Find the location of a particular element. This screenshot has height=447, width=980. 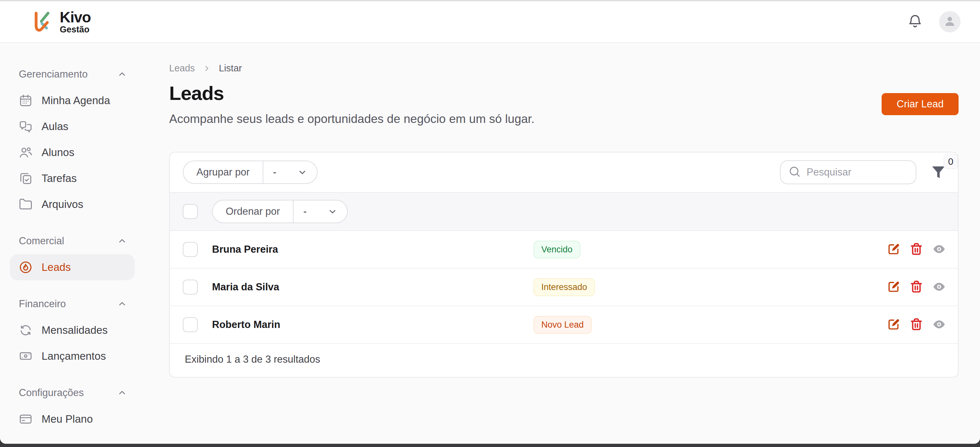

banknote-icon is located at coordinates (26, 356).